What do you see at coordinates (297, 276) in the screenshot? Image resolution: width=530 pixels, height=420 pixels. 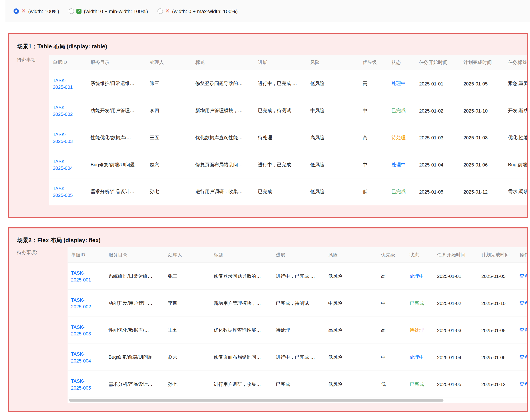 I see `task-row: TASK-2025-001系统维护/日常运维…张三修复登录问题导致的…进行中，已…` at bounding box center [297, 276].